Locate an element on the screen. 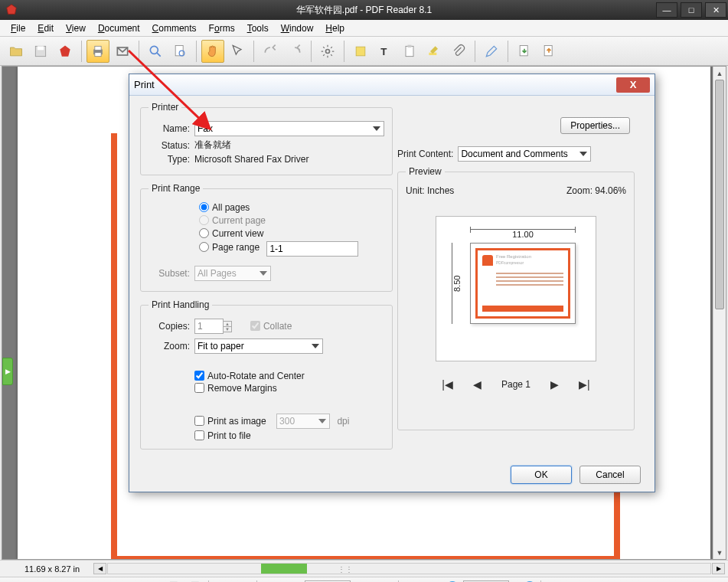 The width and height of the screenshot is (728, 582). printer-group: Printer Name: Fax Status: 准备就绪 Type: Mic… is located at coordinates (266, 139).